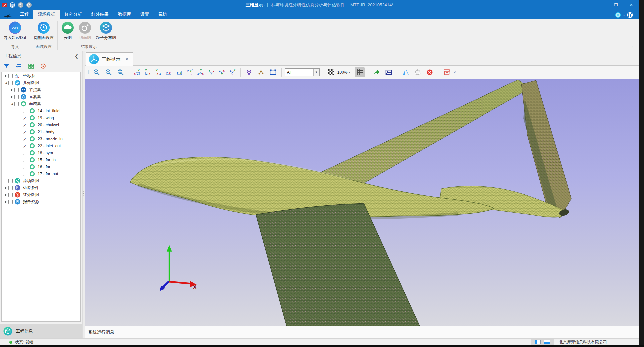  Describe the element at coordinates (41, 160) in the screenshot. I see `tree-item-12: 15 - far_in` at that location.